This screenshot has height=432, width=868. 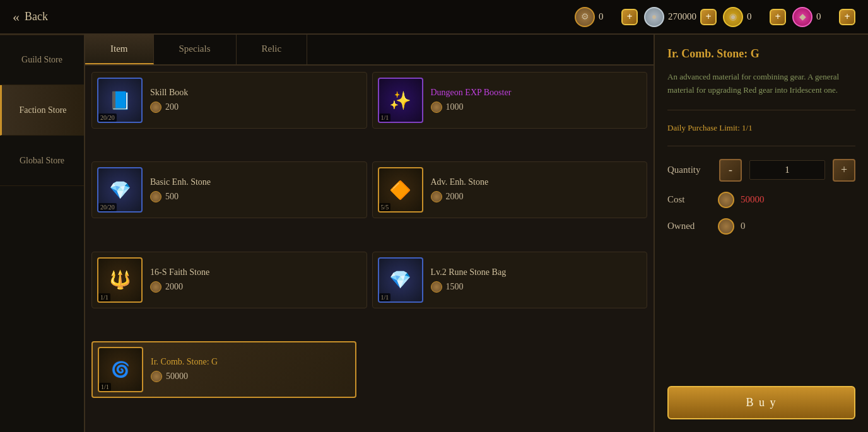 I want to click on owned-currency-icon, so click(x=726, y=226).